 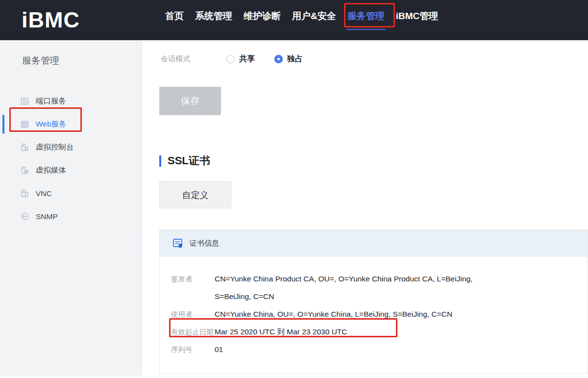 What do you see at coordinates (24, 101) in the screenshot?
I see `port-service-icon` at bounding box center [24, 101].